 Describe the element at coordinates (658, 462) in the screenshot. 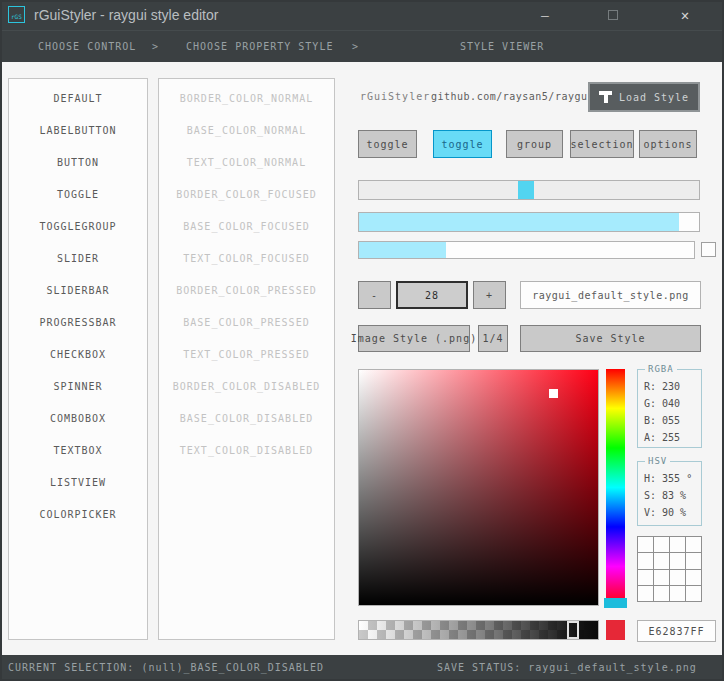

I see `hsv-group-label: HSV` at that location.